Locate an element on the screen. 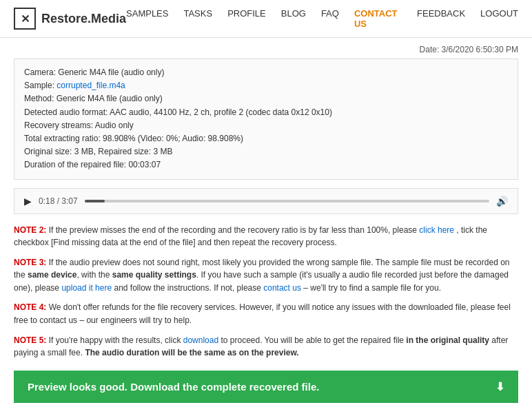 This screenshot has width=532, height=405. note-5-download-link: download is located at coordinates (201, 340).